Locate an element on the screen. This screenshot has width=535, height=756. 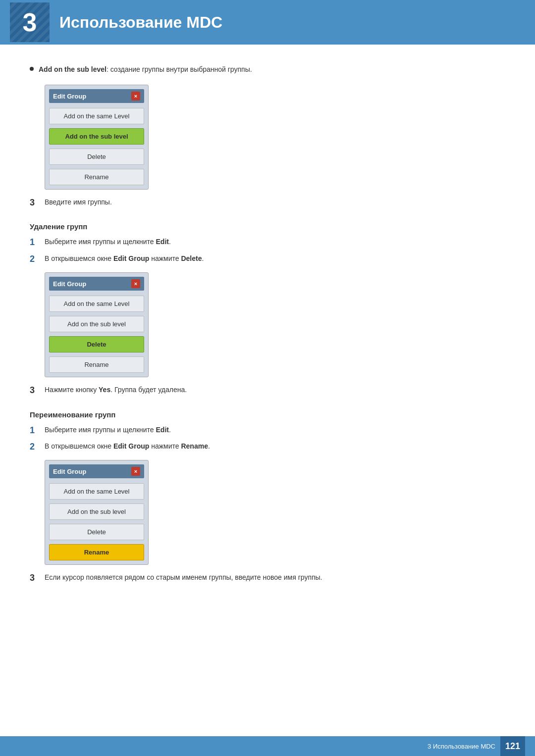
delete-step2: 2 В открывшемся окне Edit Group нажмите … is located at coordinates (268, 259).